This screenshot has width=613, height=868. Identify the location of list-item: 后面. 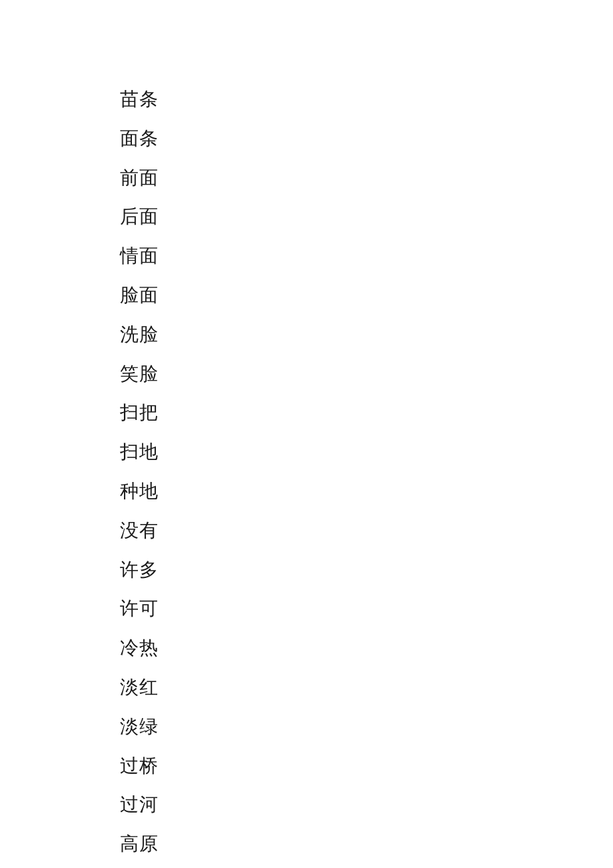
(366, 217).